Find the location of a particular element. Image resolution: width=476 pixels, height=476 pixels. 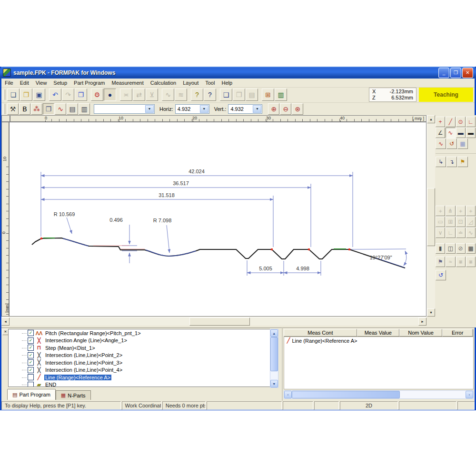

feature-combo: ▼ is located at coordinates (124, 109).